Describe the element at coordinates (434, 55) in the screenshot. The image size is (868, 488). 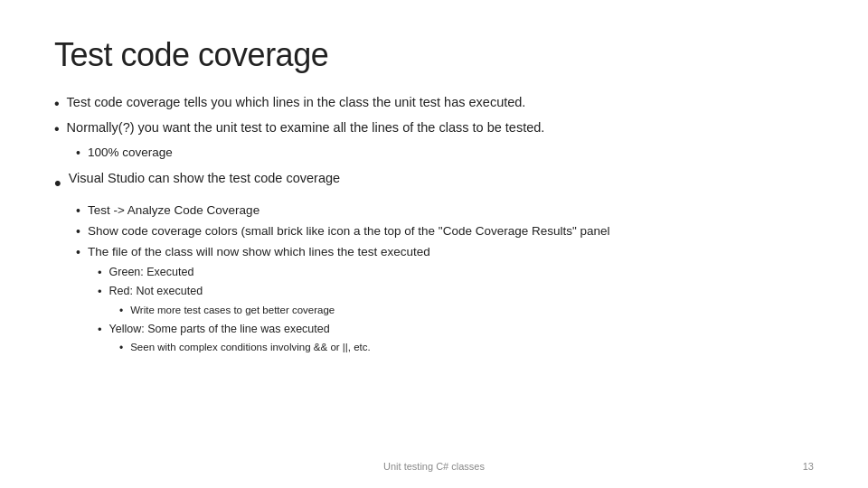
I see `slide-title: Test code coverage` at that location.